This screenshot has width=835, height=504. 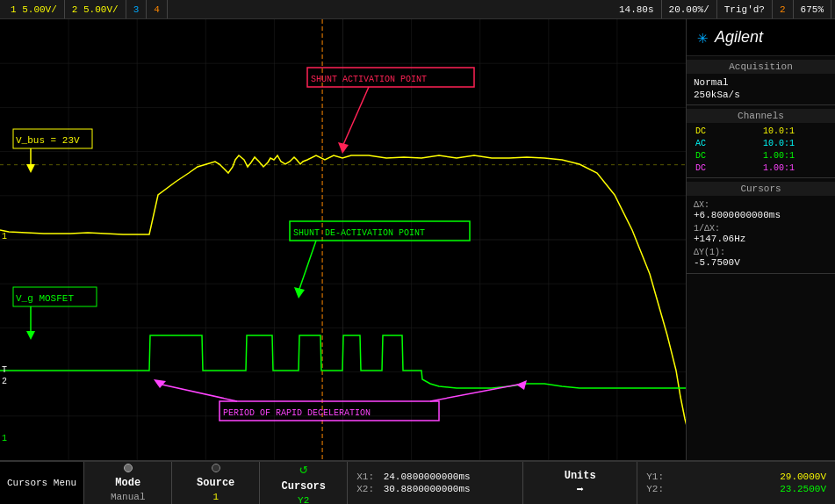 What do you see at coordinates (760, 81) in the screenshot?
I see `acquisition-section: Acquisition Normal 250kSa/s` at bounding box center [760, 81].